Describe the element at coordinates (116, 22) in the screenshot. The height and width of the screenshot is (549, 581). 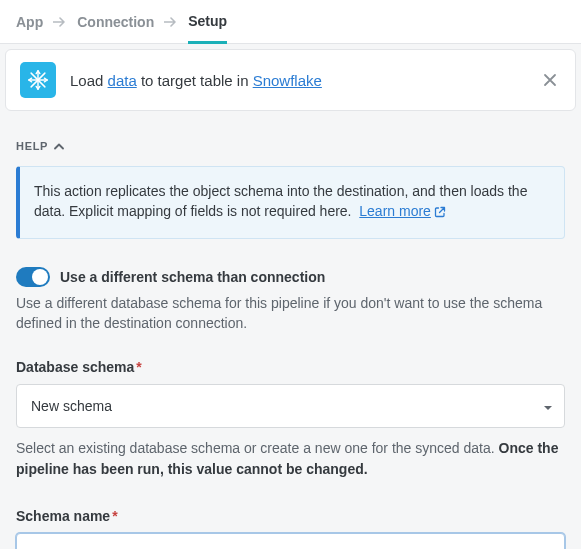
I see `tab-connection: Connection` at that location.